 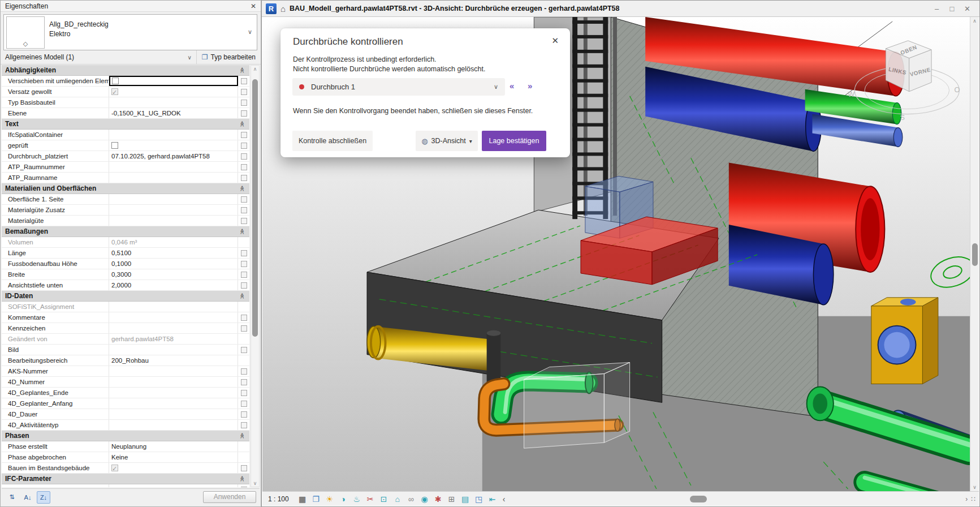 I want to click on properties-titlebar: Eigenschaften ✕, so click(x=131, y=6).